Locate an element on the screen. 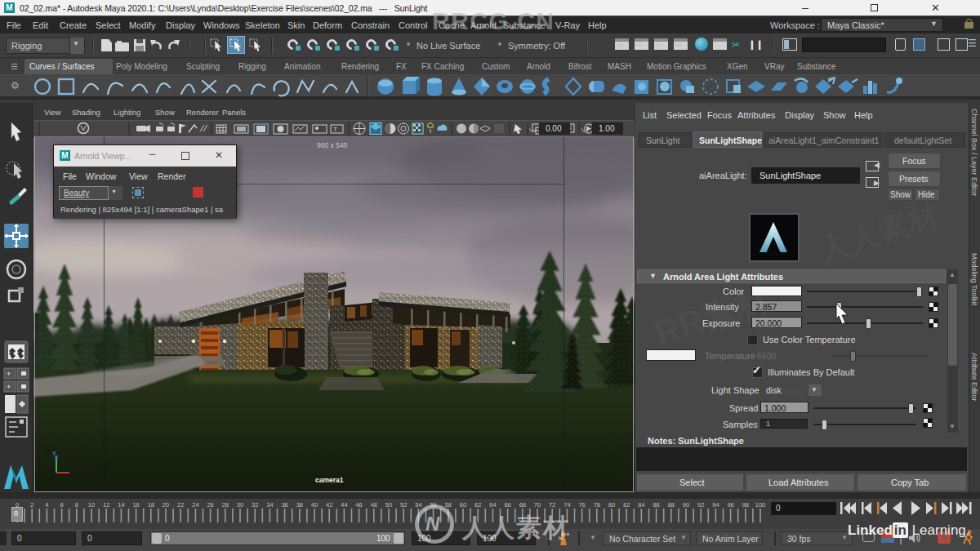 The image size is (980, 551). svg-text: 54 is located at coordinates (418, 504).